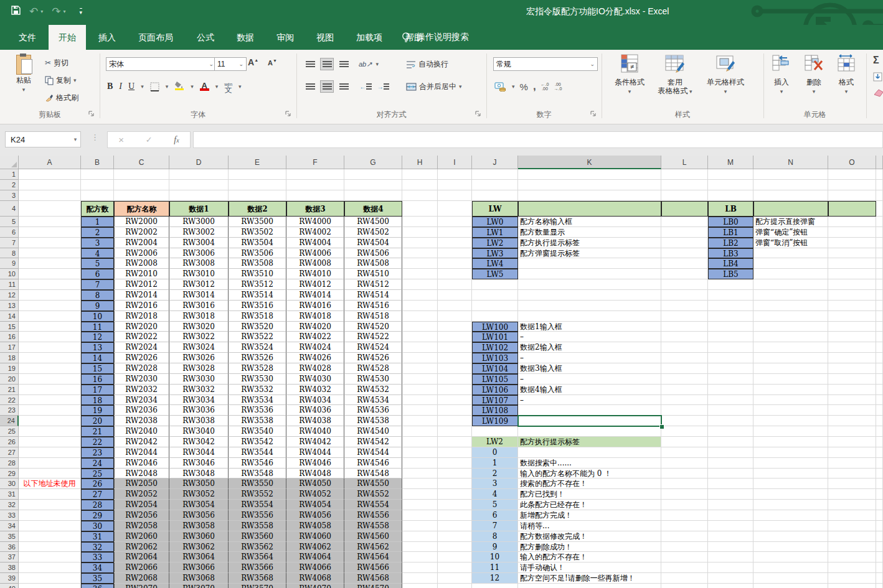  What do you see at coordinates (513, 86) in the screenshot?
I see `accounting-caret-icon: ▾` at bounding box center [513, 86].